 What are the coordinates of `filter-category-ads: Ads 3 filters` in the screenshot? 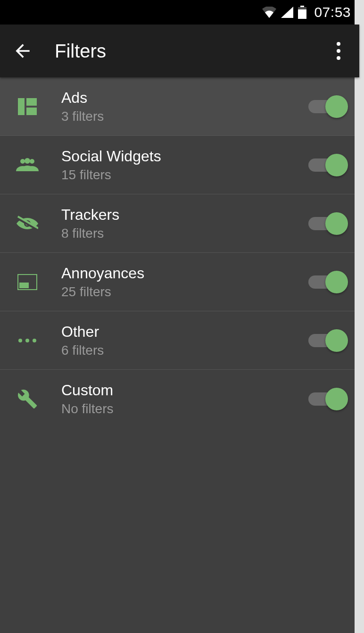 It's located at (180, 107).